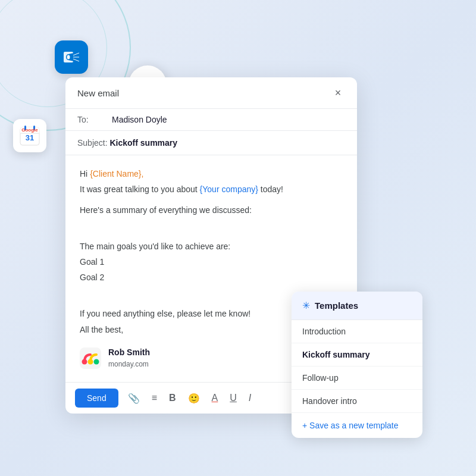 This screenshot has width=476, height=476. Describe the element at coordinates (211, 246) in the screenshot. I see `body-line3: The main goals you'd like to achieve are…` at that location.